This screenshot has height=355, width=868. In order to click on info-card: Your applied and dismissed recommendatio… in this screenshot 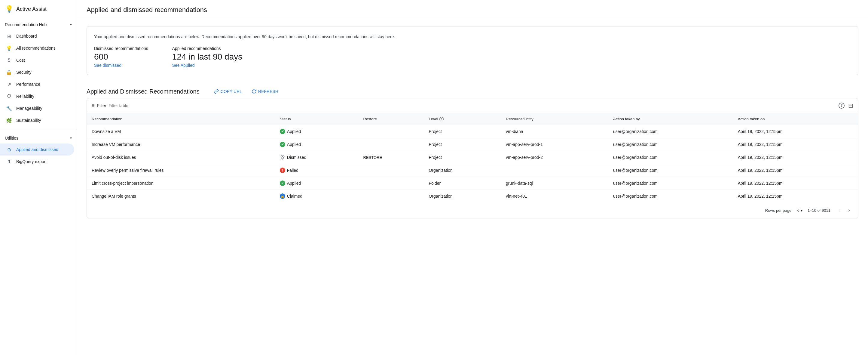, I will do `click(472, 51)`.